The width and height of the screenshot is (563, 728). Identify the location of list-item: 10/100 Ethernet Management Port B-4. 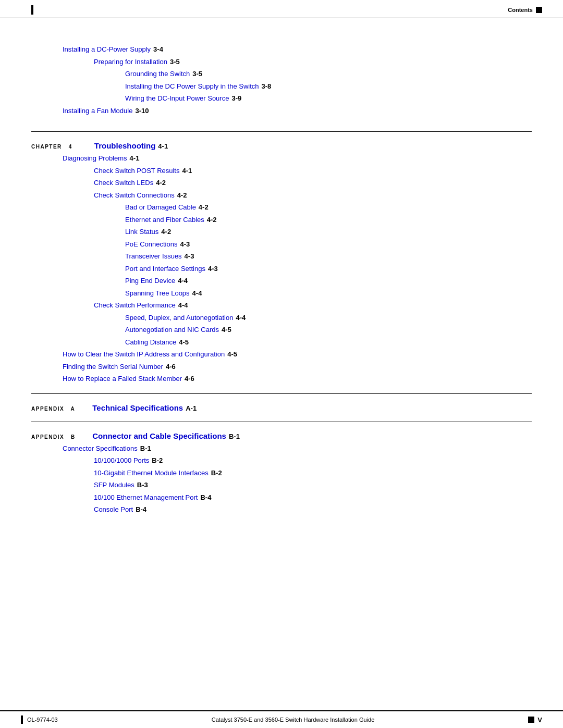
(282, 498).